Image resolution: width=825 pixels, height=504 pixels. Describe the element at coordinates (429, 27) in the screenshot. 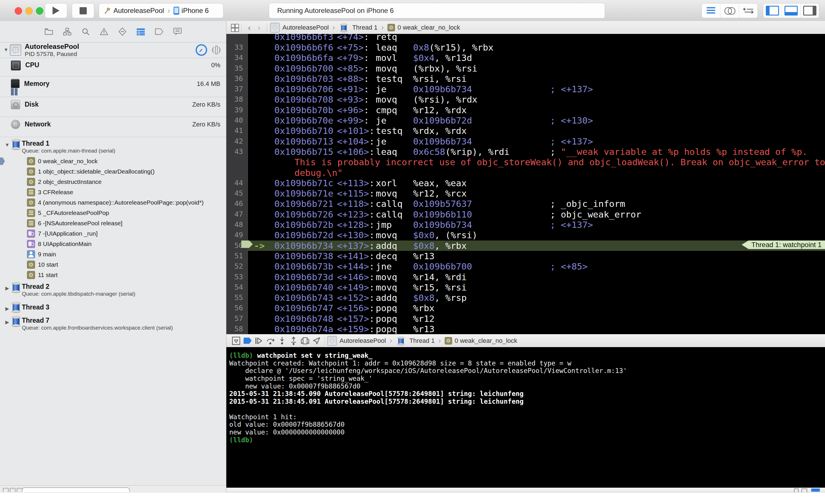

I see `breadcrumb-frame: 0 weak_clear_no_lock` at that location.